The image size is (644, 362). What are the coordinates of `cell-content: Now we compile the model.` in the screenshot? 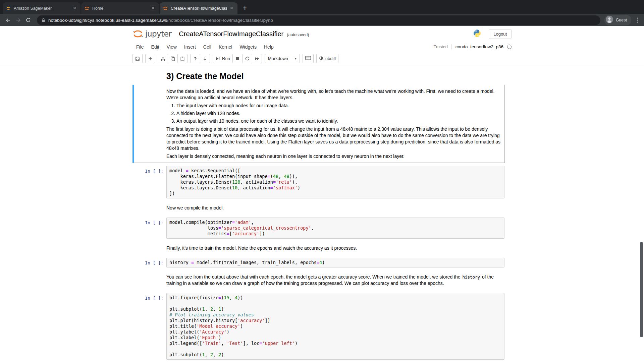 It's located at (335, 208).